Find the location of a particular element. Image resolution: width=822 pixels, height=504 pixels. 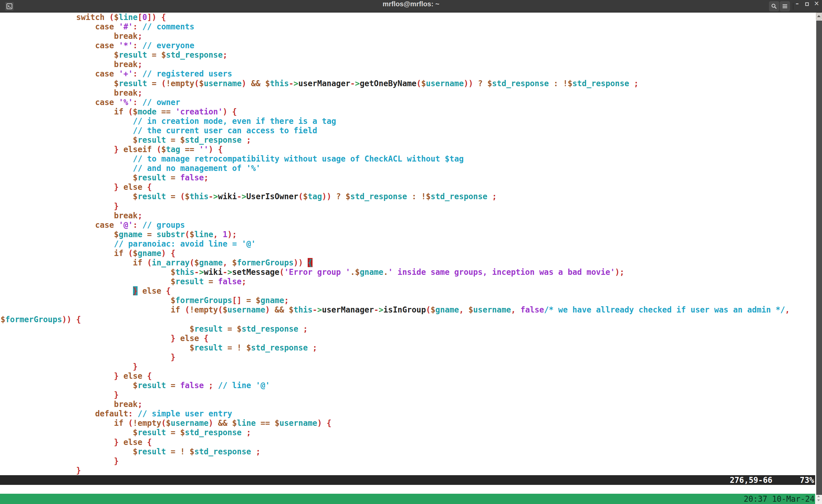

code-line: $result = false ; // line '@' is located at coordinates (395, 386).